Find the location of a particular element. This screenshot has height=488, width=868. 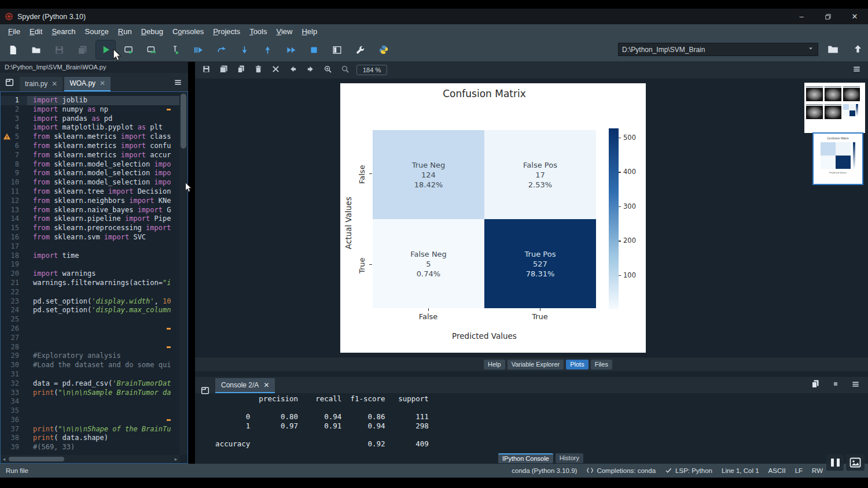

run-cell-advance-button is located at coordinates (152, 50).